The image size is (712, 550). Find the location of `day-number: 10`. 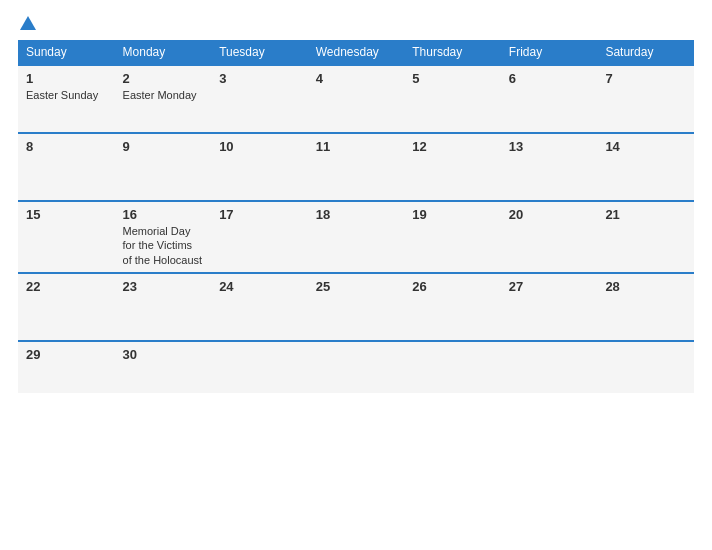

day-number: 10 is located at coordinates (260, 146).